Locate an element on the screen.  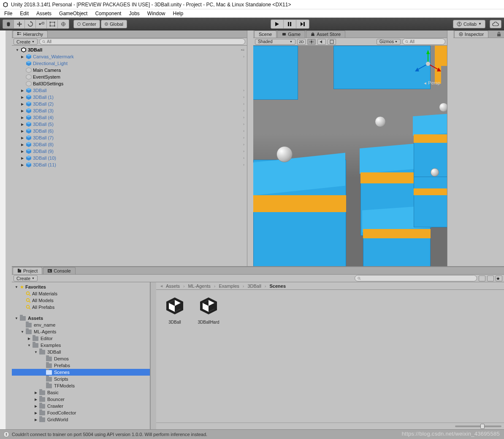
project-tree-item: ML-Agents is located at coordinates (81, 332).